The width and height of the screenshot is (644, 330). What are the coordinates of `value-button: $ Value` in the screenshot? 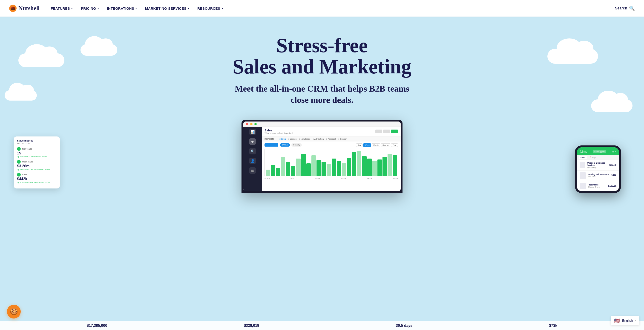 It's located at (285, 145).